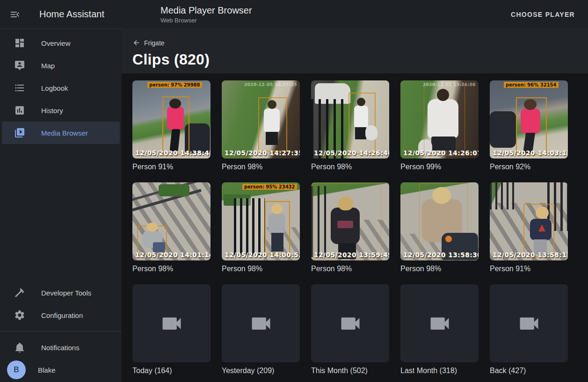 The width and height of the screenshot is (588, 382). I want to click on sidebar-item-configuration: Configuration, so click(61, 315).